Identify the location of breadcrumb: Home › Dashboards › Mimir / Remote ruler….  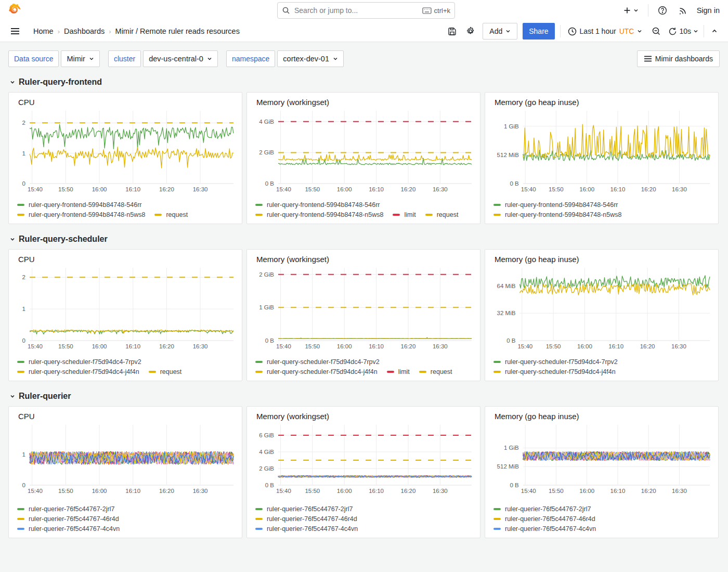
(136, 31).